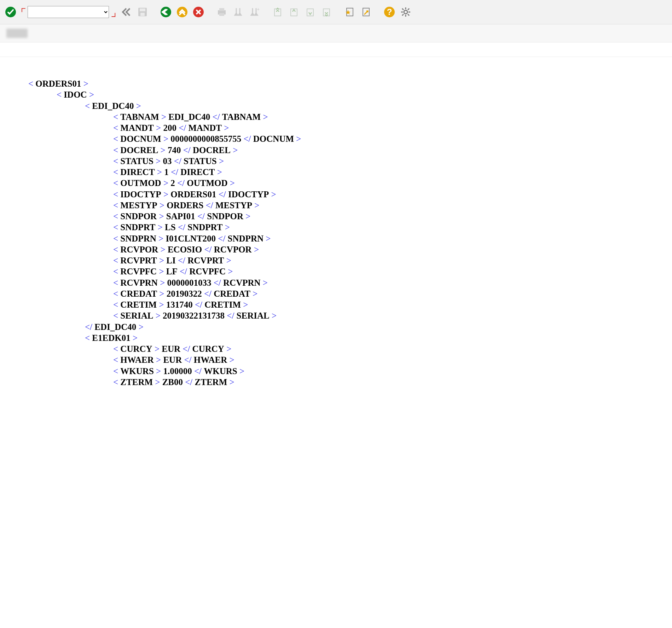 Image resolution: width=672 pixels, height=628 pixels. I want to click on xml-field-line: < HWAER > EUR </ HWAER >, so click(350, 360).